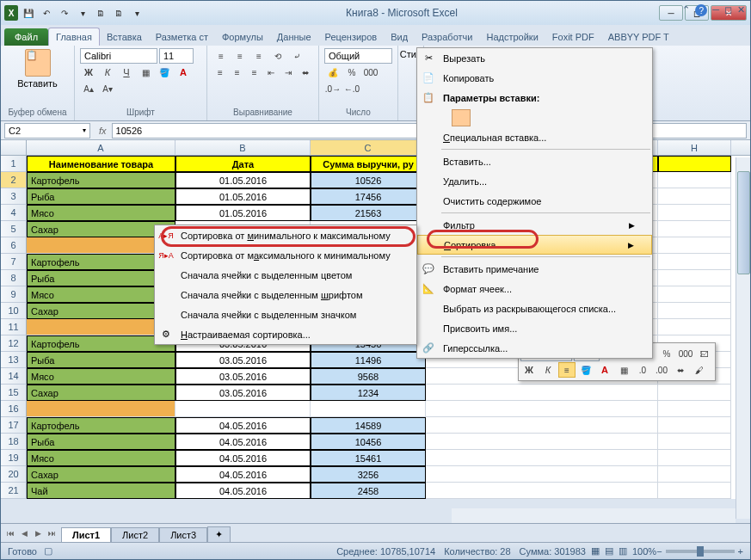  What do you see at coordinates (48, 551) in the screenshot?
I see `status-rec-icon: ▢` at bounding box center [48, 551].